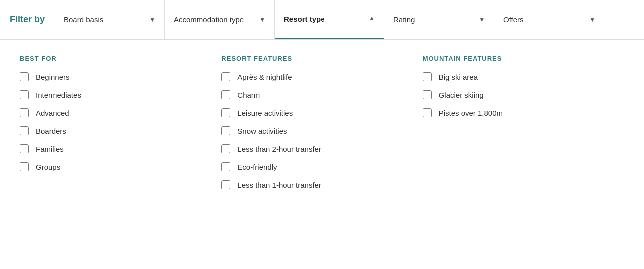 This screenshot has width=644, height=269. What do you see at coordinates (322, 20) in the screenshot?
I see `filter-bar: Filter by Board basis ▼ Accommodation ty…` at bounding box center [322, 20].